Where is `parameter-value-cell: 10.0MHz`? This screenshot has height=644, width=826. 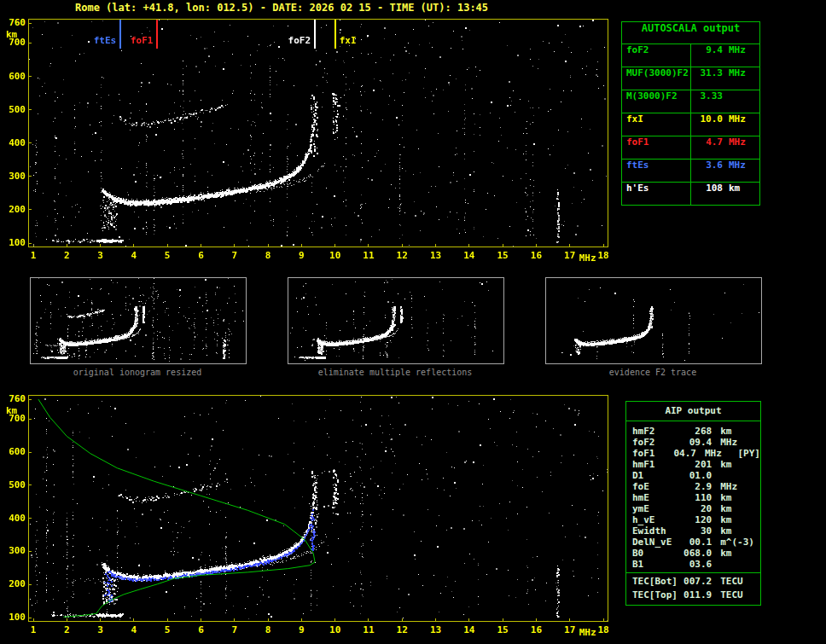 parameter-value-cell: 10.0MHz is located at coordinates (725, 125).